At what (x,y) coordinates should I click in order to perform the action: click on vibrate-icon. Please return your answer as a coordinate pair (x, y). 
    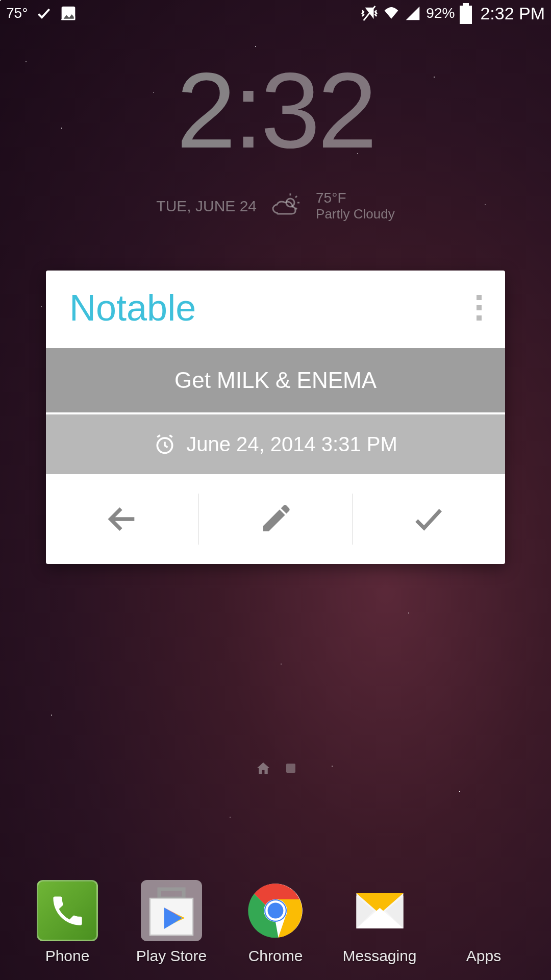
    Looking at the image, I should click on (369, 13).